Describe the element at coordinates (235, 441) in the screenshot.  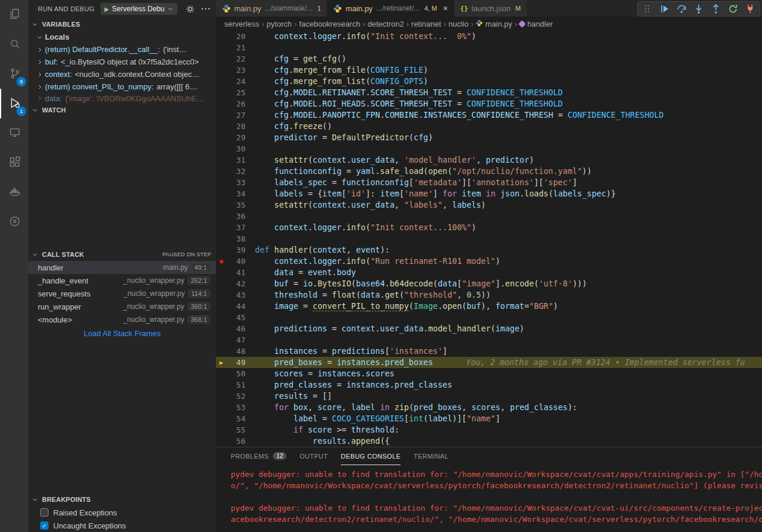
I see `breakpoint-gutter: 56` at that location.